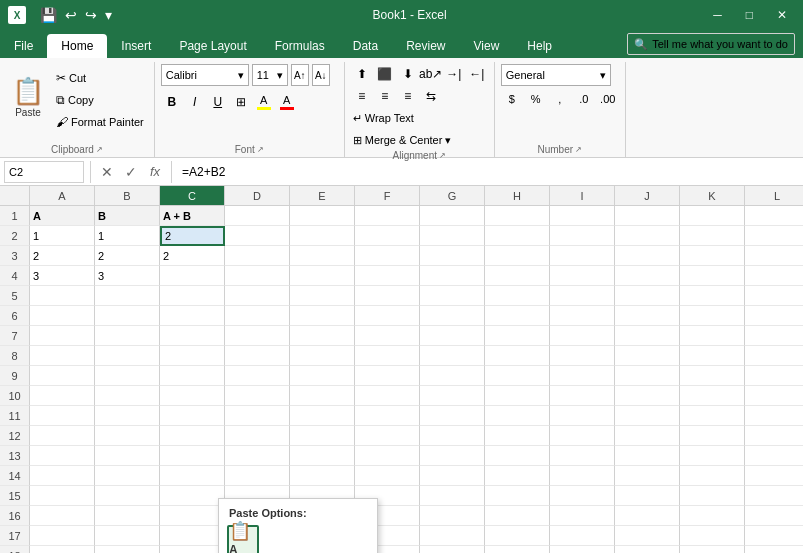  What do you see at coordinates (128, 196) in the screenshot?
I see `col-header-b: B` at bounding box center [128, 196].